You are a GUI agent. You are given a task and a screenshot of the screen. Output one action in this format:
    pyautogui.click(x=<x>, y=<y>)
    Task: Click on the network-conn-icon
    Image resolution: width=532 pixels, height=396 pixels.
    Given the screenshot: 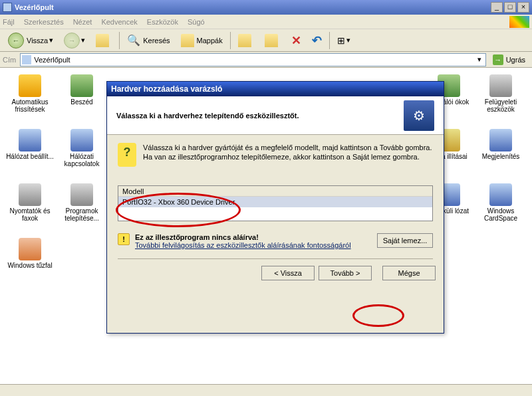 What is the action you would take?
    pyautogui.click(x=82, y=140)
    